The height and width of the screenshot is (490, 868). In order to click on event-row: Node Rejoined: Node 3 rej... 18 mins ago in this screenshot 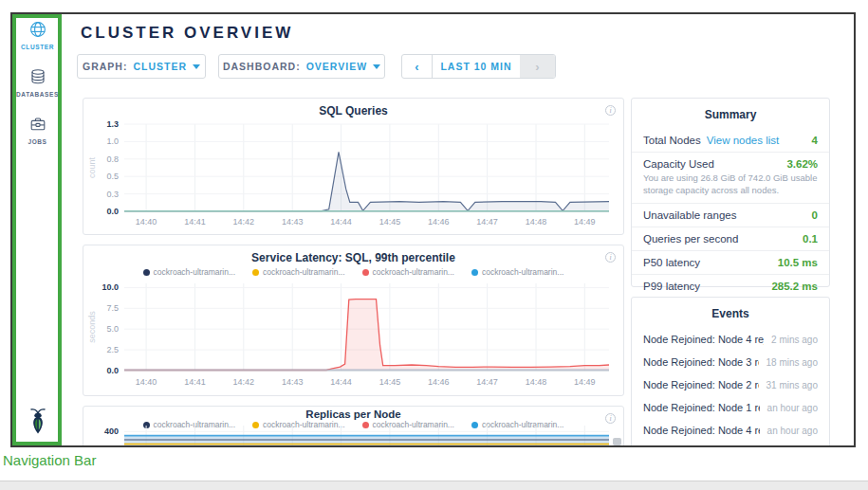, I will do `click(730, 362)`.